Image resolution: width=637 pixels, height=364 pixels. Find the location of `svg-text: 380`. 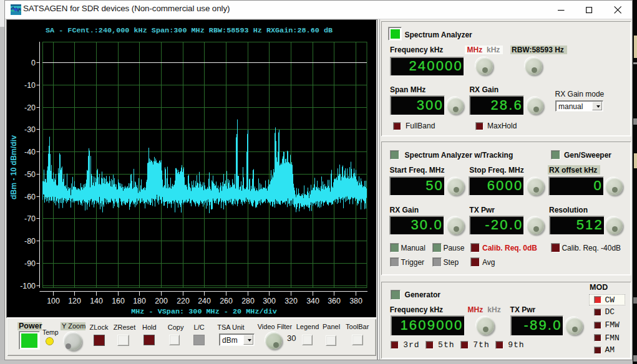

svg-text: 380 is located at coordinates (356, 301).